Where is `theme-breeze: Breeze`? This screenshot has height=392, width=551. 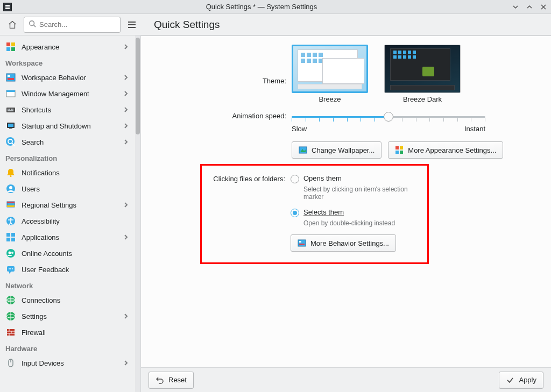
theme-breeze: Breeze is located at coordinates (330, 74).